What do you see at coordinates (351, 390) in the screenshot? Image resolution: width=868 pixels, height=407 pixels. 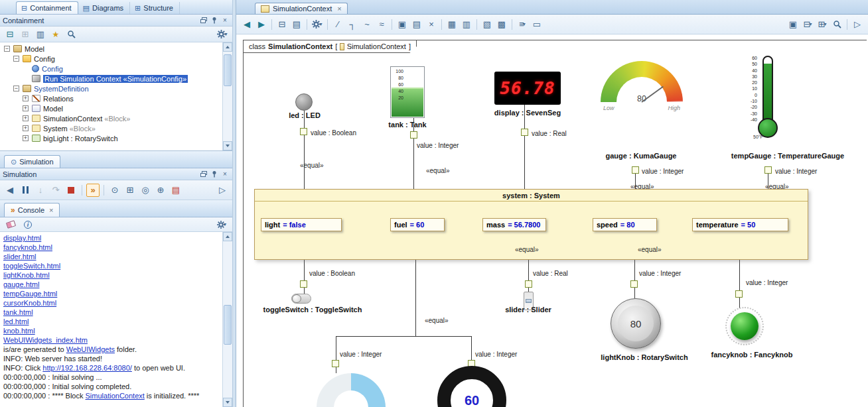 I see `donut-gauge-widget` at bounding box center [351, 390].